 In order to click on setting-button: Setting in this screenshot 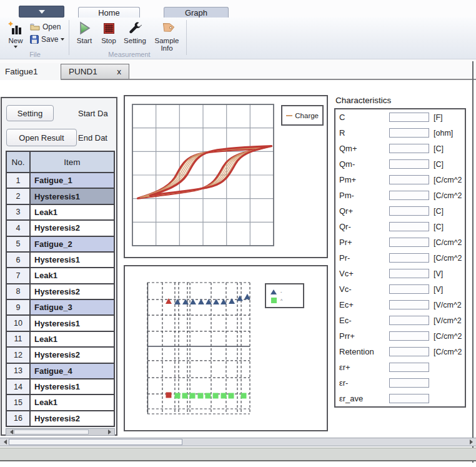, I will do `click(30, 113)`.